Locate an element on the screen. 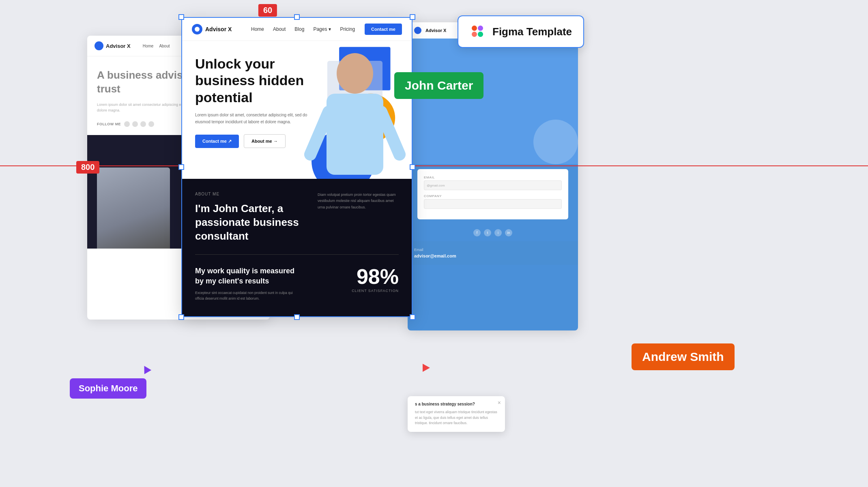 The height and width of the screenshot is (487, 868). figma-template-text: Figma Template is located at coordinates (532, 32).